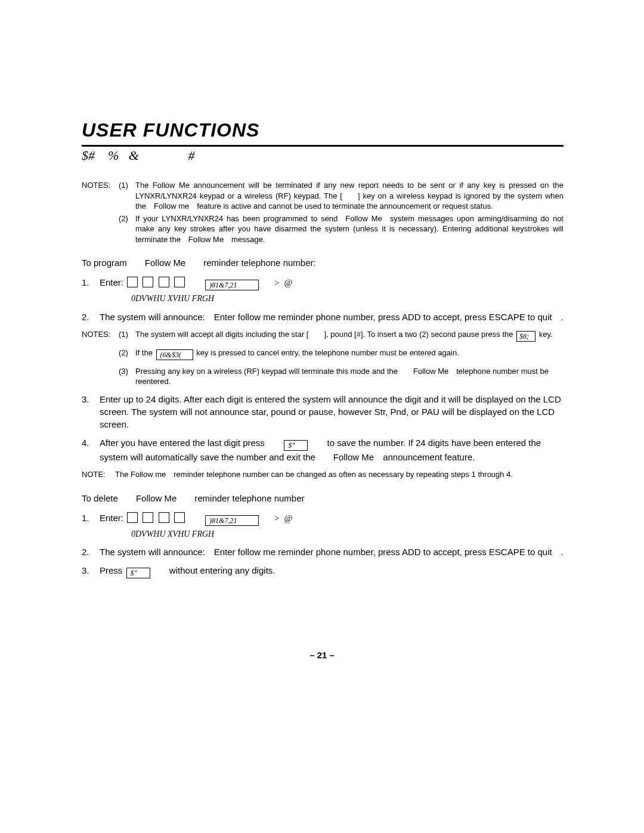 The image size is (644, 833). I want to click on notes-inner: NOTES: (1) The system will accept all di…, so click(323, 358).